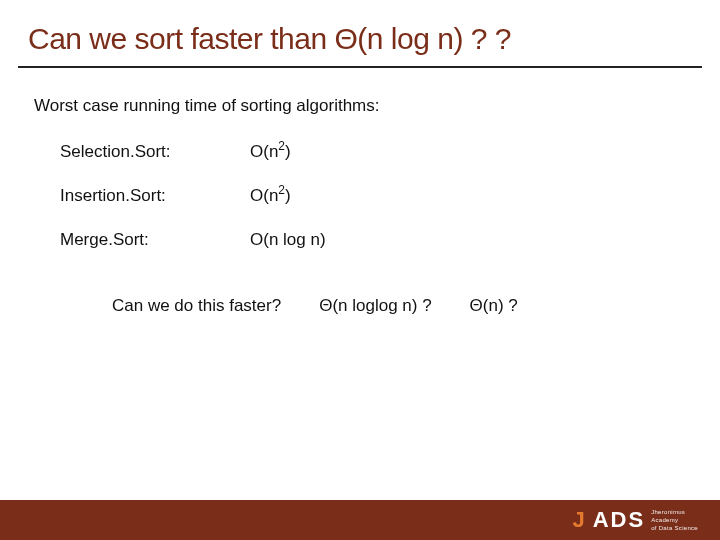  Describe the element at coordinates (373, 152) in the screenshot. I see `table-row: Selection.Sort: O(n2)` at that location.